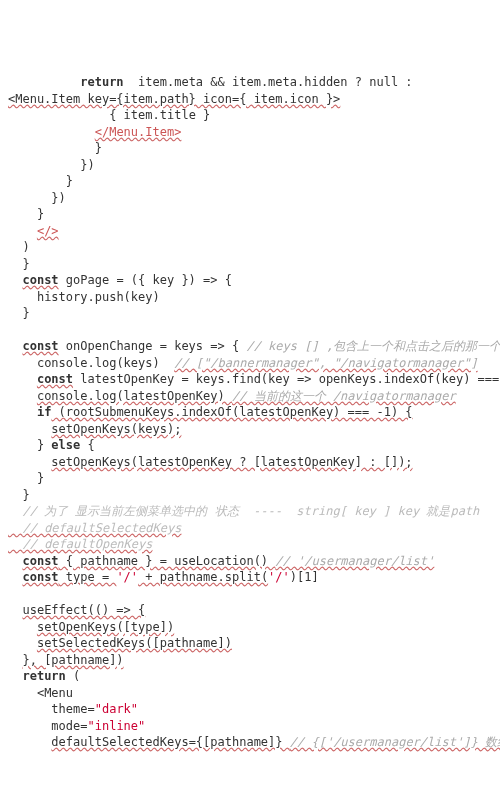 The width and height of the screenshot is (500, 804). I want to click on ln: // defaultOpenKeys, so click(80, 544).